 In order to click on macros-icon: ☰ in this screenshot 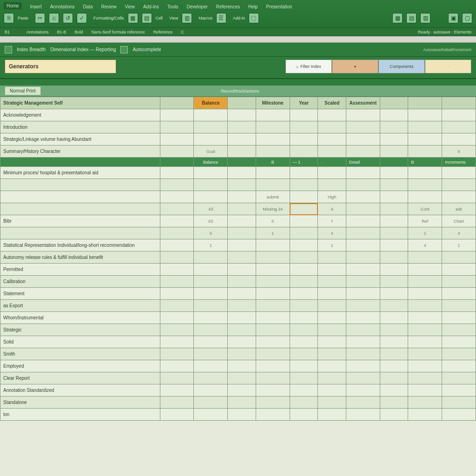, I will do `click(221, 18)`.